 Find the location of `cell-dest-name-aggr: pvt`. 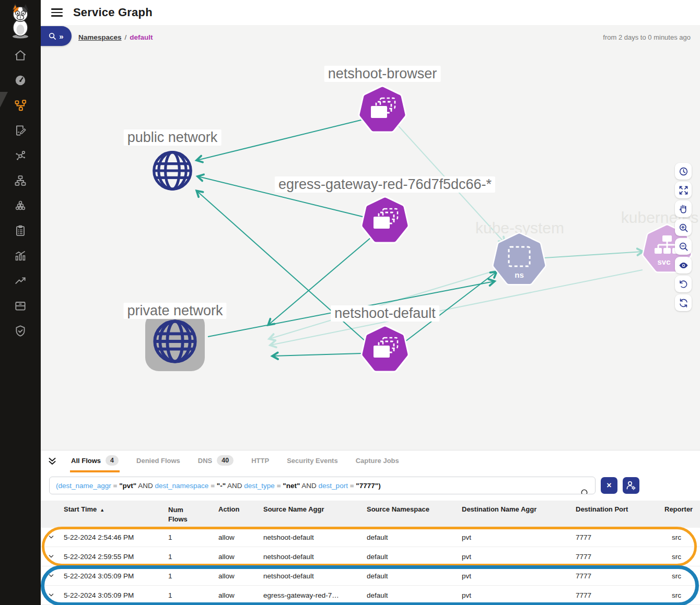

cell-dest-name-aggr: pvt is located at coordinates (519, 556).